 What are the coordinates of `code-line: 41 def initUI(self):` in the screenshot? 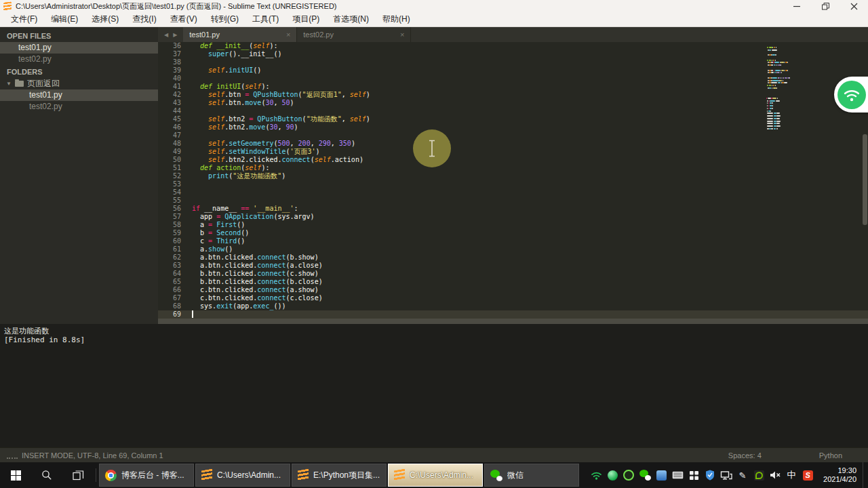 It's located at (513, 87).